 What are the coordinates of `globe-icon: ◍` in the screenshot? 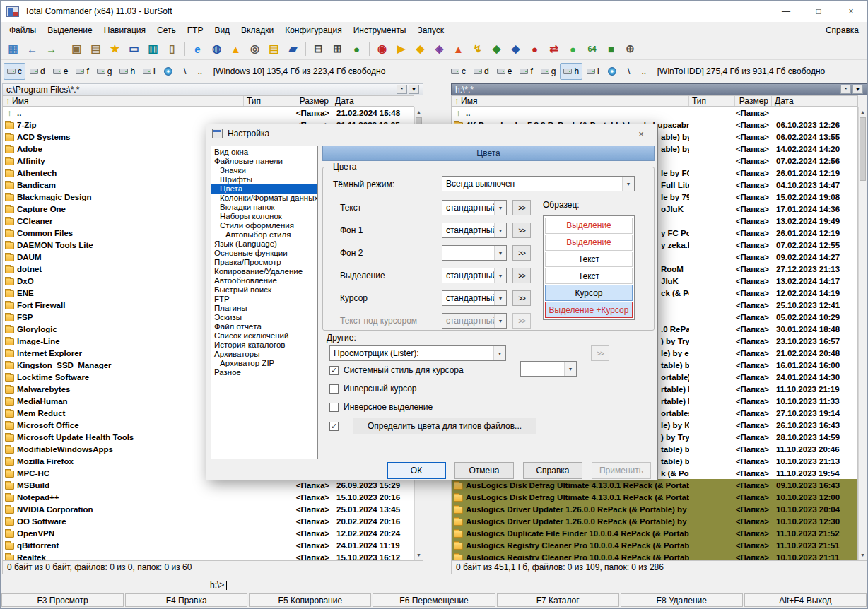 It's located at (216, 49).